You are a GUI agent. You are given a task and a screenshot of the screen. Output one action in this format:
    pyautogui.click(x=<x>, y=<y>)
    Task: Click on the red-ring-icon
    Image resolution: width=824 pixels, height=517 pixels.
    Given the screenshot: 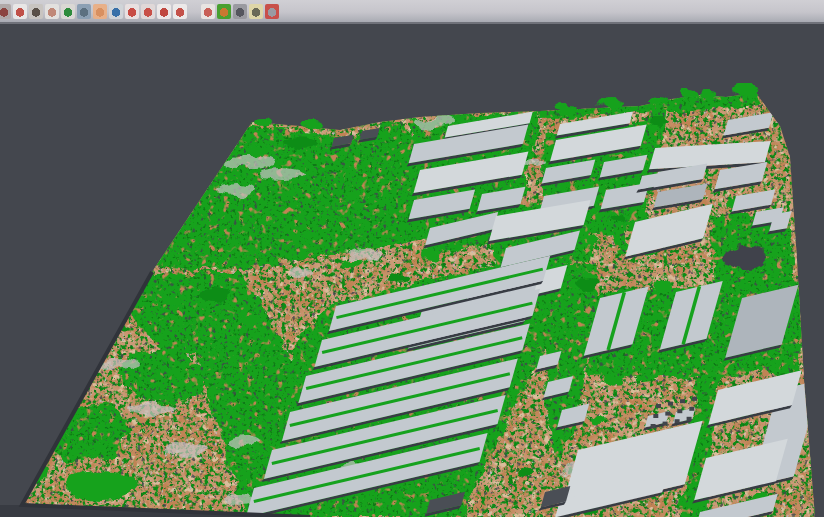 What is the action you would take?
    pyautogui.click(x=164, y=12)
    